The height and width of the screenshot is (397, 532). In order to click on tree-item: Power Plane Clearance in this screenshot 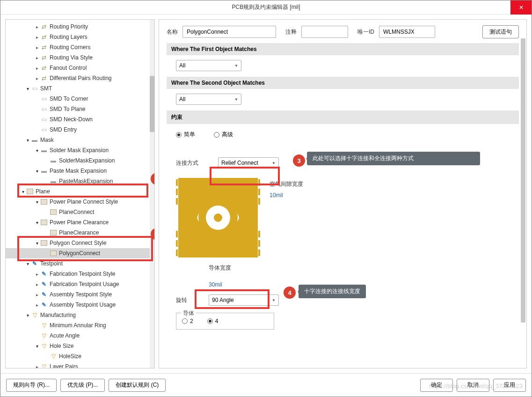, I will do `click(80, 222)`.